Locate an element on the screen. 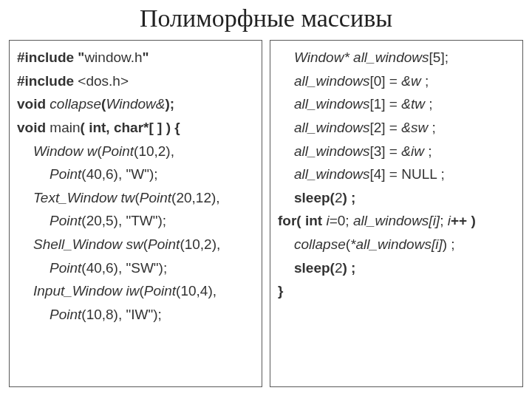 The image size is (532, 399). ident: Text_Window tw is located at coordinates (84, 198).